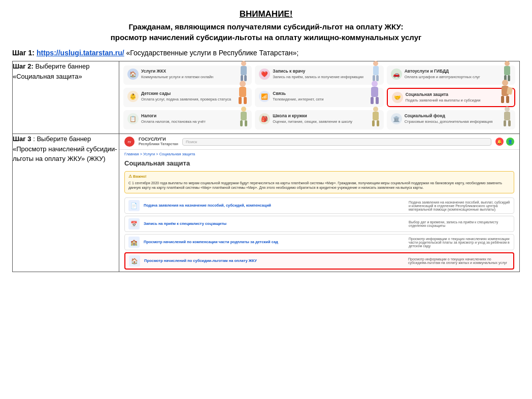 This screenshot has width=532, height=399. I want to click on podacha-desc: Подача заявления на назначение пособий, …, so click(459, 206).